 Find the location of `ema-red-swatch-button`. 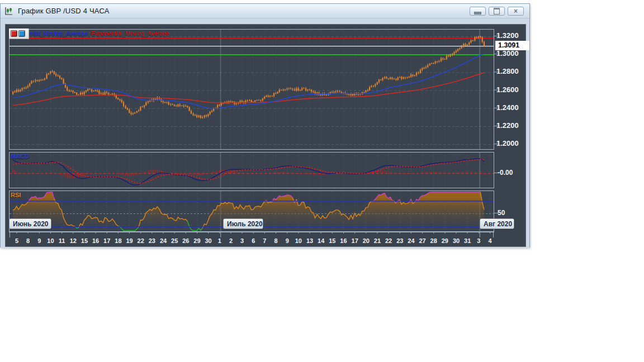

ema-red-swatch-button is located at coordinates (14, 34).